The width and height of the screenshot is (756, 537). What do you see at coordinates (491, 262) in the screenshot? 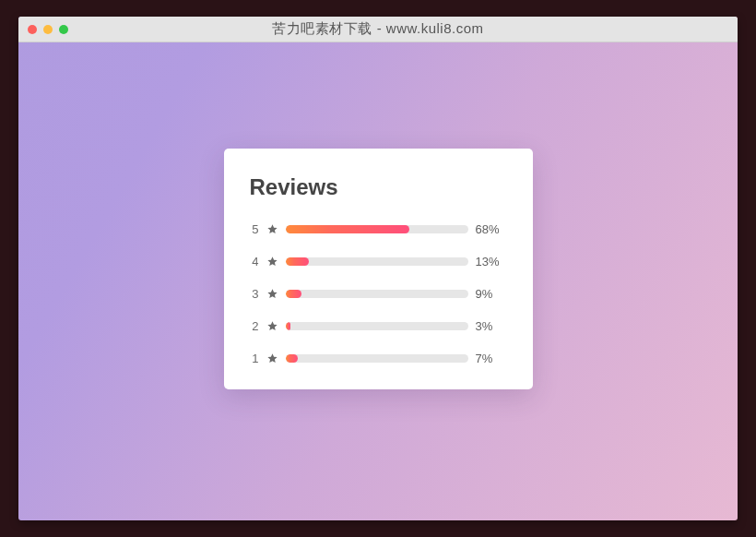
I see `rating-percent: 13%` at bounding box center [491, 262].